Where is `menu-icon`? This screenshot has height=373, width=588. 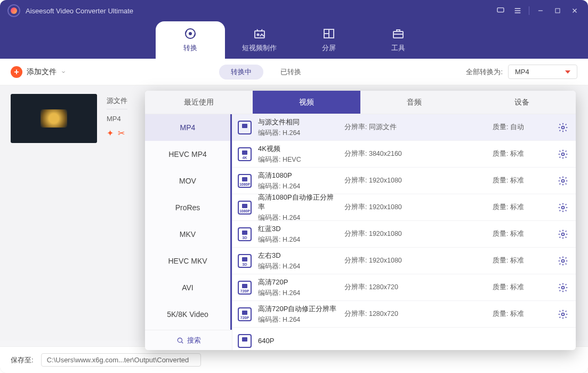
menu-icon is located at coordinates (518, 11).